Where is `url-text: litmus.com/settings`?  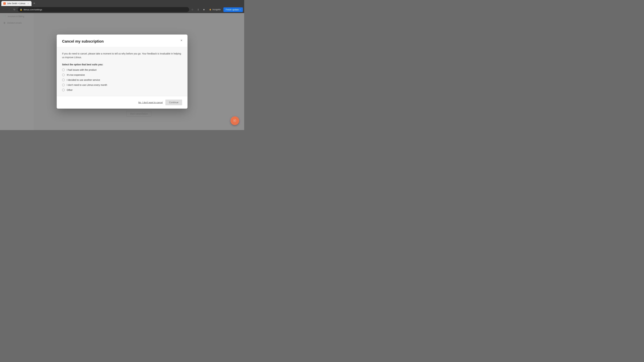 url-text: litmus.com/settings is located at coordinates (106, 10).